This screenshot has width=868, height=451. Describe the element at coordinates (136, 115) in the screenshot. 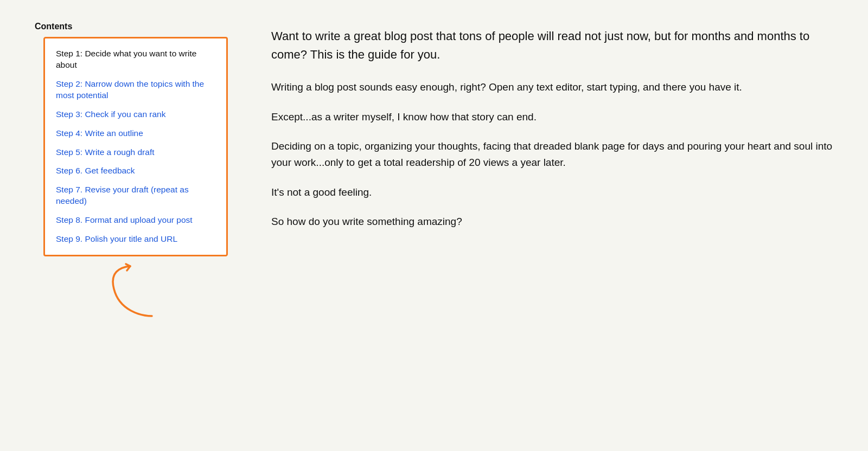

I see `toc-item-step3: Step 3: Check if you can rank` at that location.